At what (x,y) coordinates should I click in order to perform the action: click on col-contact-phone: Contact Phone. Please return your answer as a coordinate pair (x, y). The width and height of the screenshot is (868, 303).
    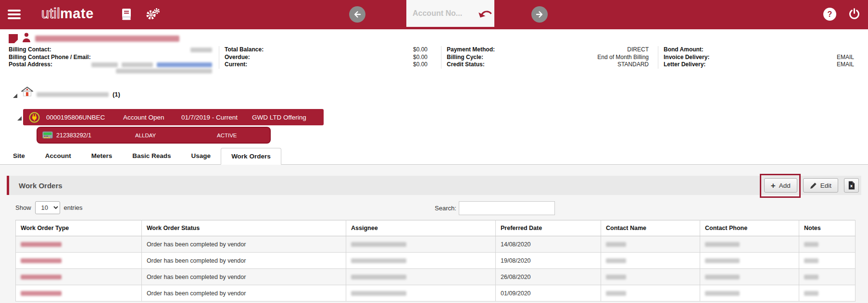
    Looking at the image, I should click on (750, 229).